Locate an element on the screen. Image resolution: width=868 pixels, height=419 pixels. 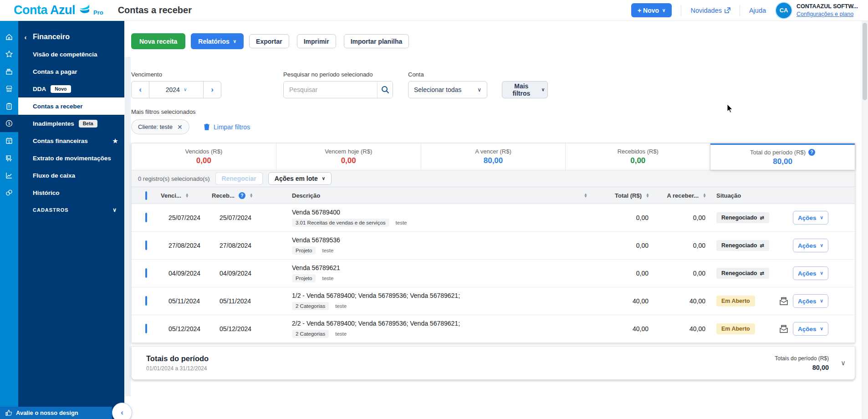
select-all-checkbox is located at coordinates (146, 196).